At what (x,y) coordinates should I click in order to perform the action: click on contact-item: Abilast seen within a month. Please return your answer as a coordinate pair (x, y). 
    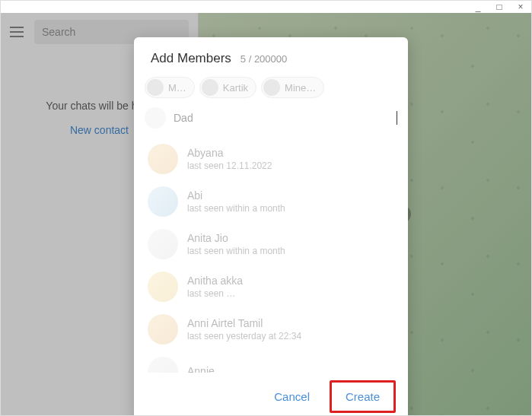
    Looking at the image, I should click on (271, 202).